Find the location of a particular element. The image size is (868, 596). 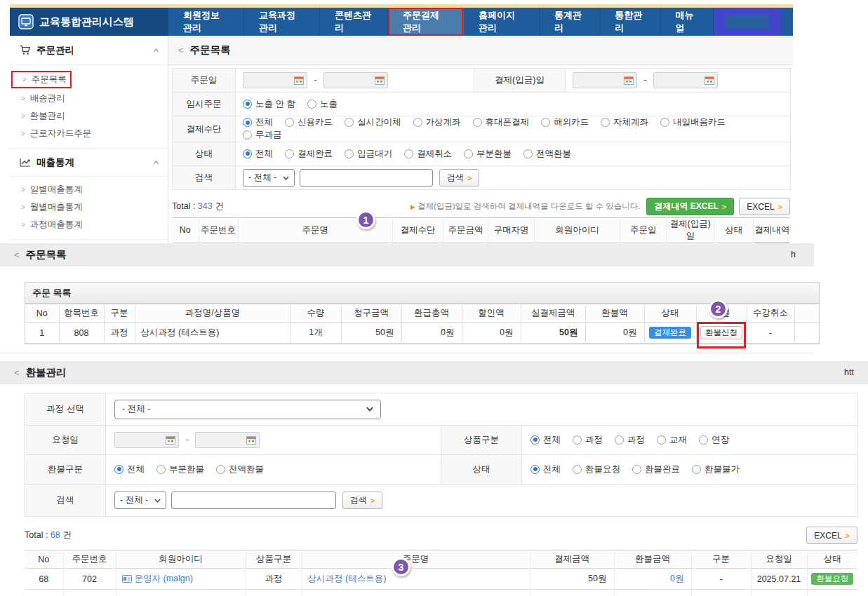

radio-option: 노출 is located at coordinates (323, 104).